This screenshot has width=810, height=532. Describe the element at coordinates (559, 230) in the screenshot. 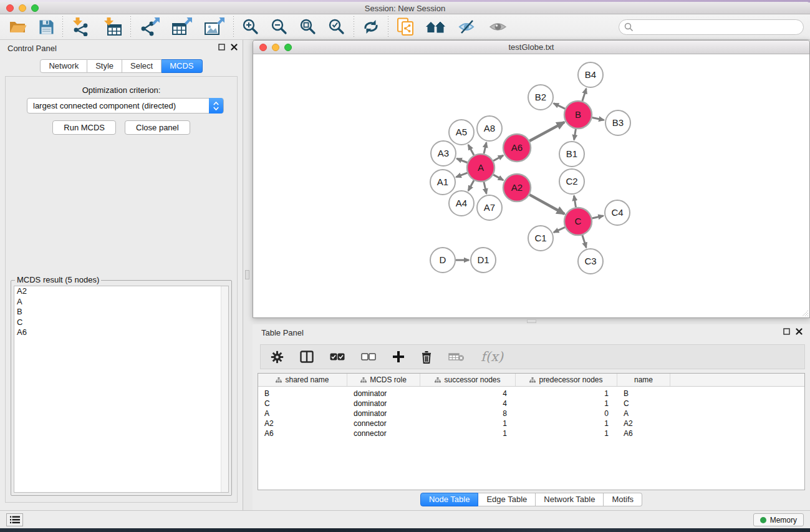

I see `graph-edge-C-C1` at that location.